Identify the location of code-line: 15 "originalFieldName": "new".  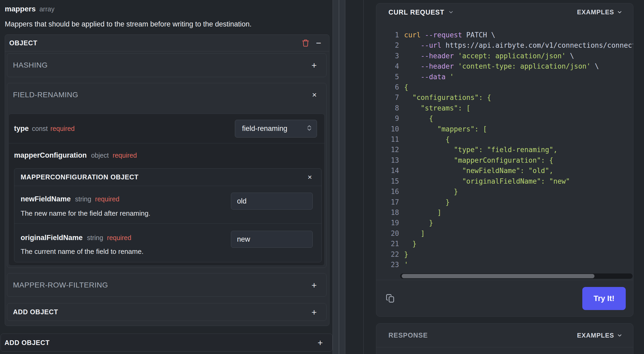
(505, 181).